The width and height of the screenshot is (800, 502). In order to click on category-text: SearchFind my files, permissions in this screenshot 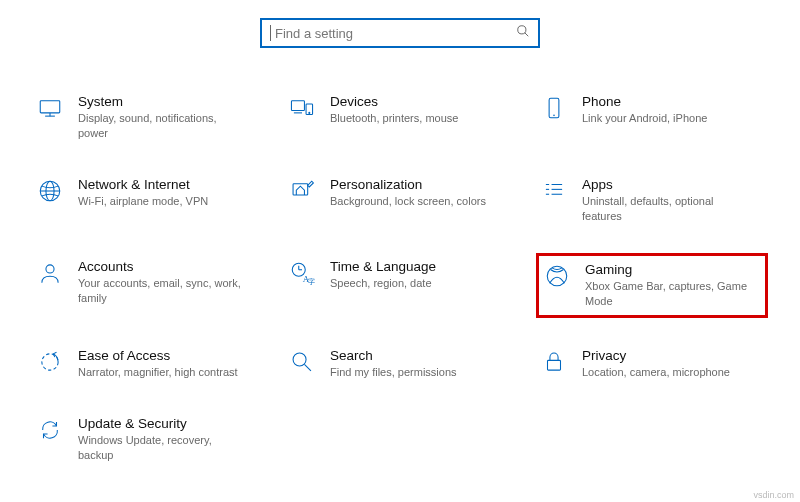, I will do `click(394, 364)`.